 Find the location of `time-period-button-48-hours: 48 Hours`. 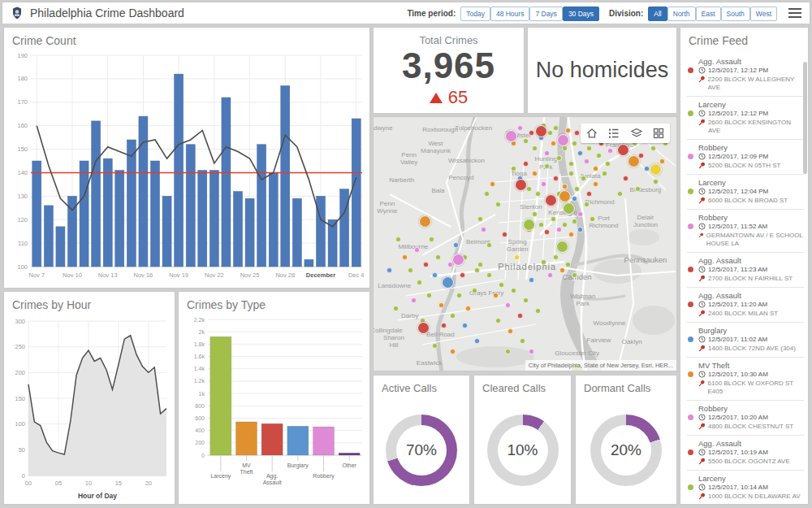

time-period-button-48-hours: 48 Hours is located at coordinates (510, 14).